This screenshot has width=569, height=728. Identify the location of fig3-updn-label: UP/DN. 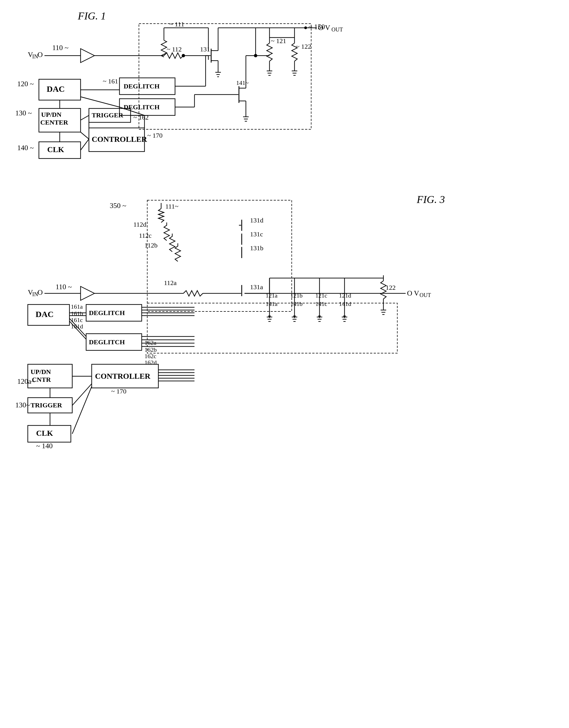
(41, 372).